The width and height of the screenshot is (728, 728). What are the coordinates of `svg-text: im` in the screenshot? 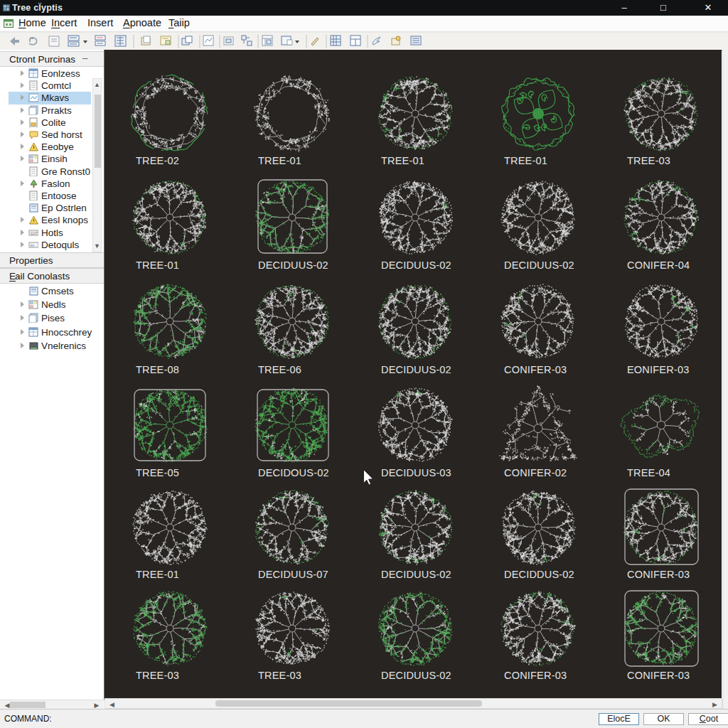 It's located at (33, 245).